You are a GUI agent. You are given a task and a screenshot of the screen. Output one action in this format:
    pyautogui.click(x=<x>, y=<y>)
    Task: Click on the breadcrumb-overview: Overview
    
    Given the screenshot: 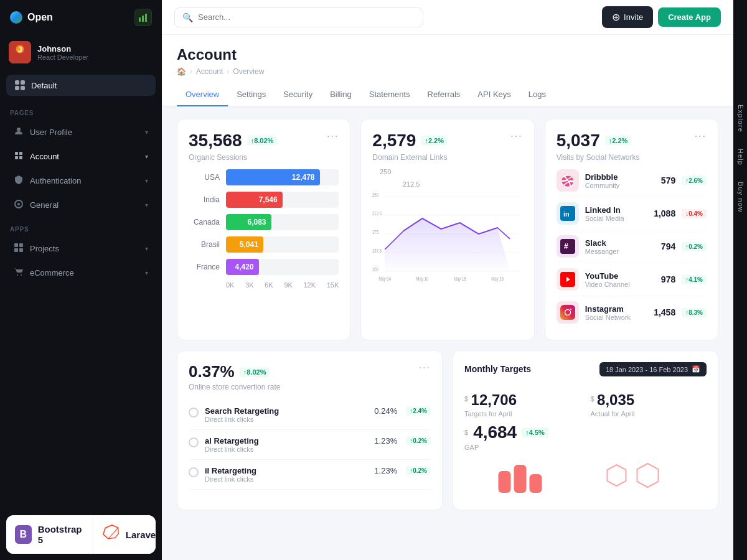 What is the action you would take?
    pyautogui.click(x=248, y=72)
    